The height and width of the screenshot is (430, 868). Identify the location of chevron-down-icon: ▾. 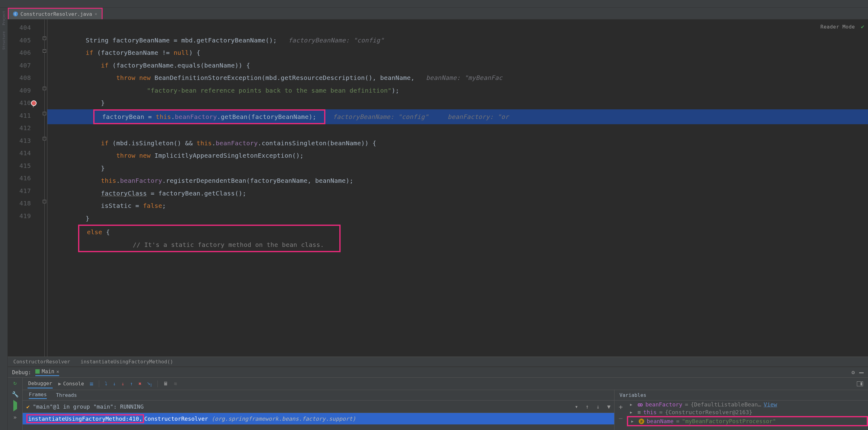
(577, 407).